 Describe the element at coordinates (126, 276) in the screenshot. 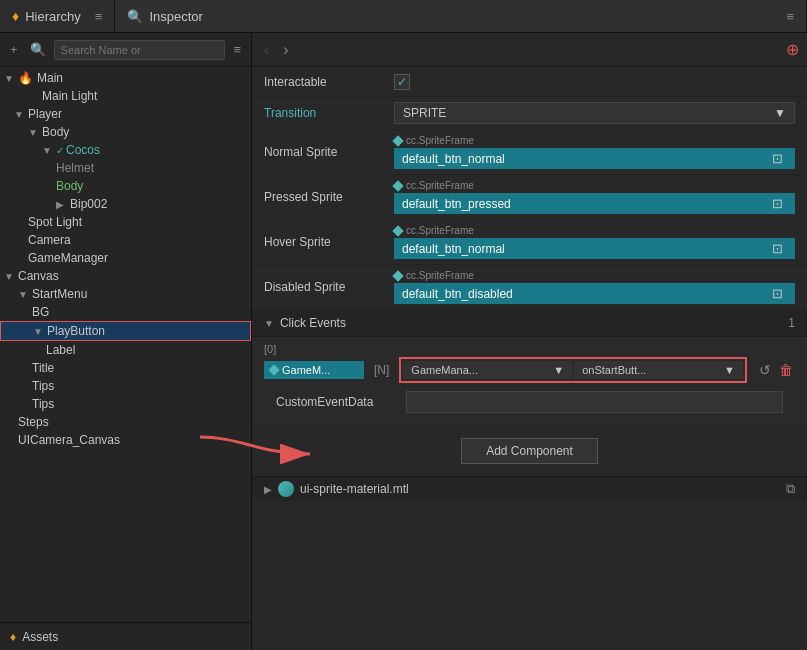

I see `tree-item-canvas: ▼ Canvas` at that location.